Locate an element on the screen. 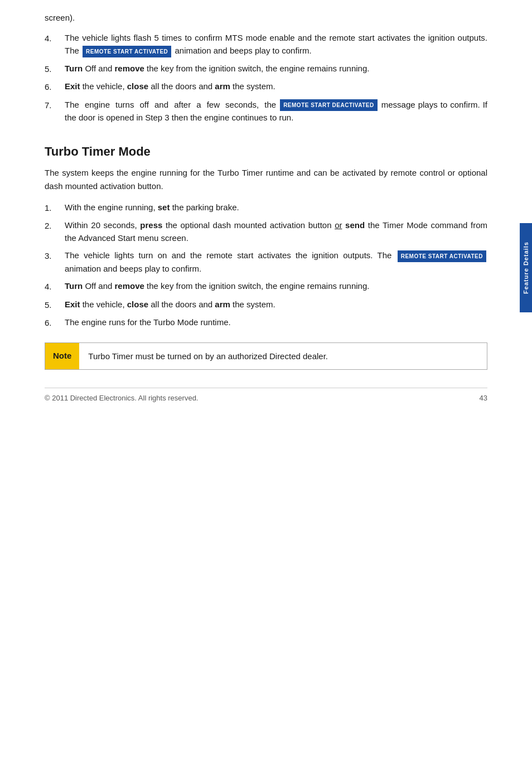  bold-arm: arm is located at coordinates (223, 86).